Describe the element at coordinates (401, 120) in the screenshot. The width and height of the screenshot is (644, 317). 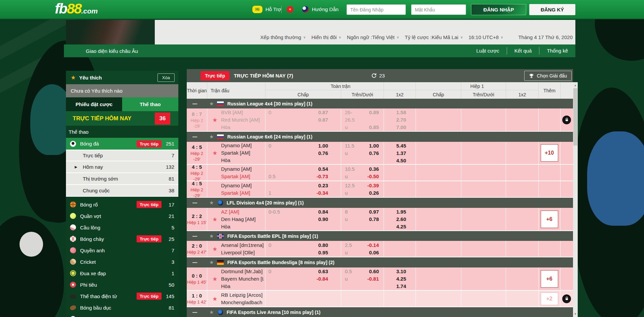
I see `odd-value: 2.70` at that location.